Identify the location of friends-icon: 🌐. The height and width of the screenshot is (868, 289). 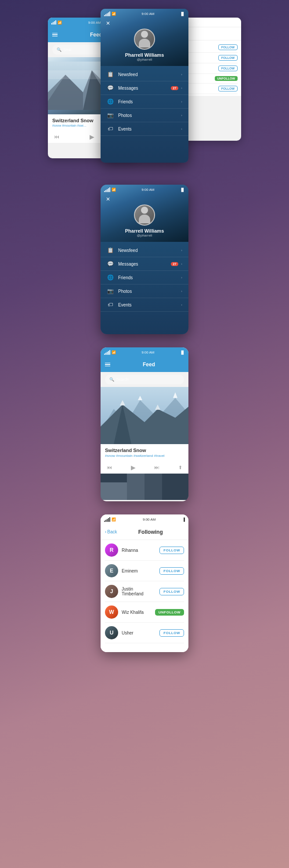
(110, 102).